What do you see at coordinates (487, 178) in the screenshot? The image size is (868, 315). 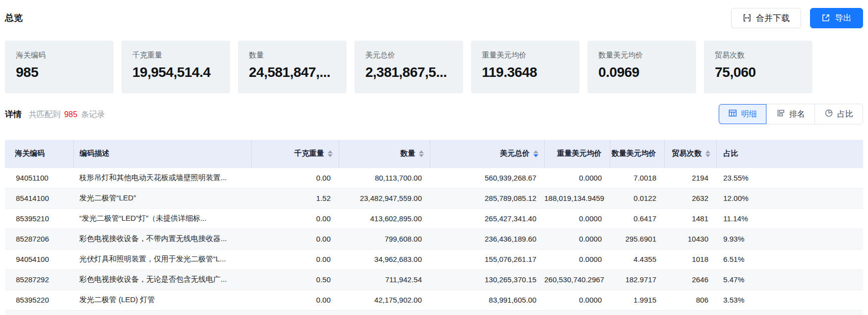 I see `cell-usd-total: 560,939,268.67` at bounding box center [487, 178].